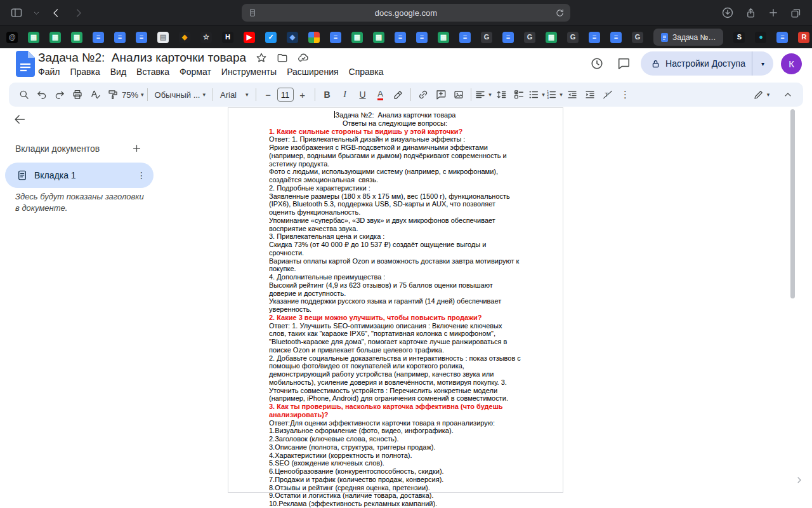 Image resolution: width=812 pixels, height=508 pixels. Describe the element at coordinates (398, 95) in the screenshot. I see `highlight-button` at that location.